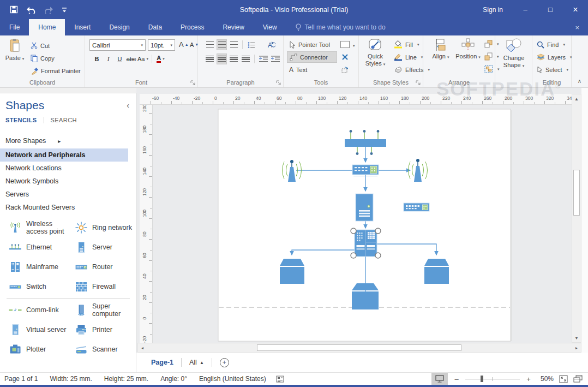 Image resolution: width=588 pixels, height=387 pixels. I want to click on align-right-button, so click(233, 59).